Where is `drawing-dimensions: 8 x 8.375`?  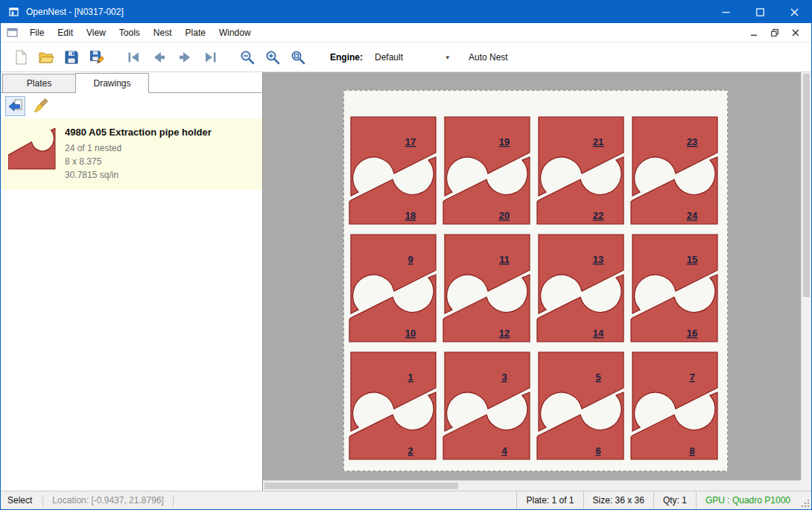
drawing-dimensions: 8 x 8.375 is located at coordinates (139, 162).